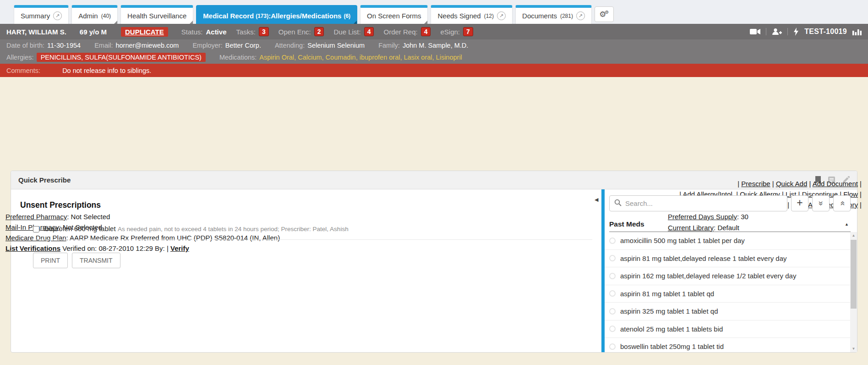  I want to click on past-med-label: aspirin 81 mg tablet,delayed release 1 t…, so click(704, 259).